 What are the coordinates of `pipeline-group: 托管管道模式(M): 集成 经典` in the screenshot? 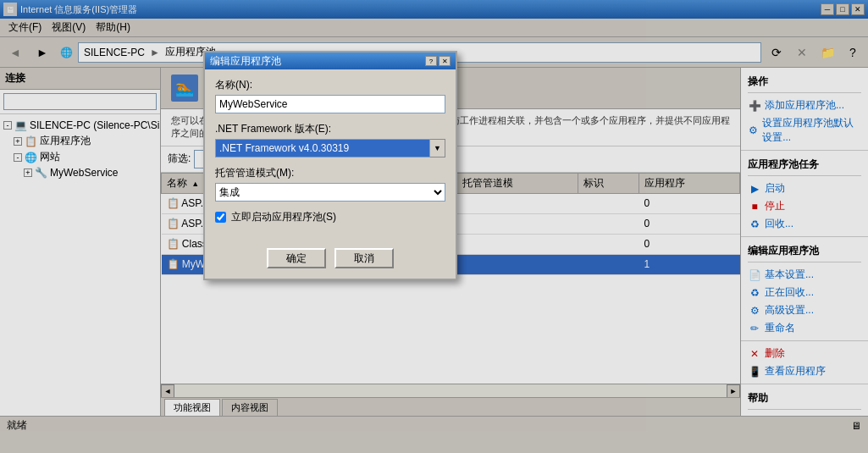 It's located at (330, 184).